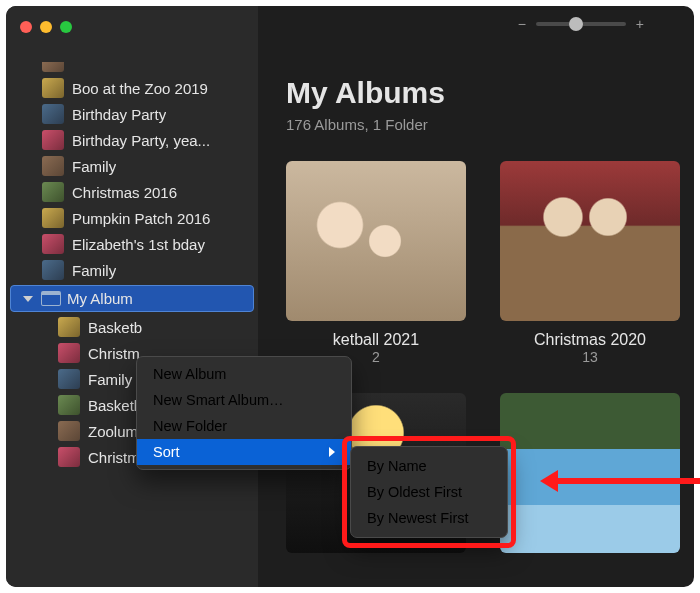  What do you see at coordinates (476, 124) in the screenshot?
I see `page-subtitle: 176 Albums, 1 Folder` at bounding box center [476, 124].